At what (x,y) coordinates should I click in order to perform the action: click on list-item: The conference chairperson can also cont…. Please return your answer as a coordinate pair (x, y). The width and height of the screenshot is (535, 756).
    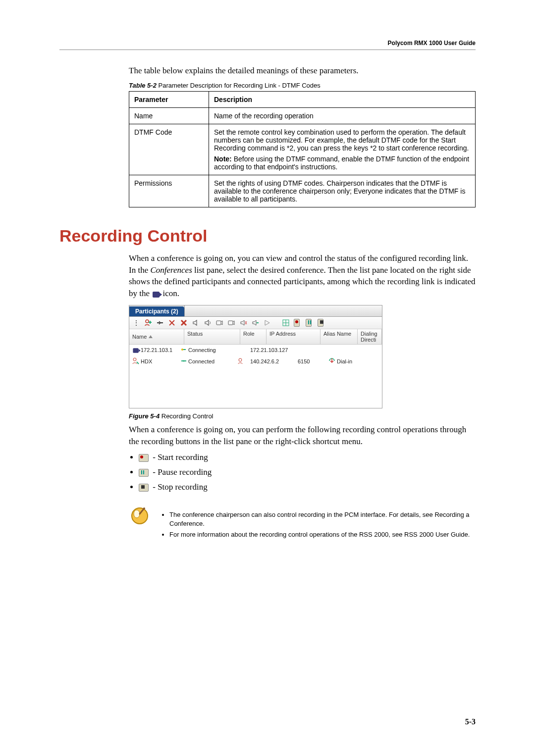
    Looking at the image, I should click on (322, 519).